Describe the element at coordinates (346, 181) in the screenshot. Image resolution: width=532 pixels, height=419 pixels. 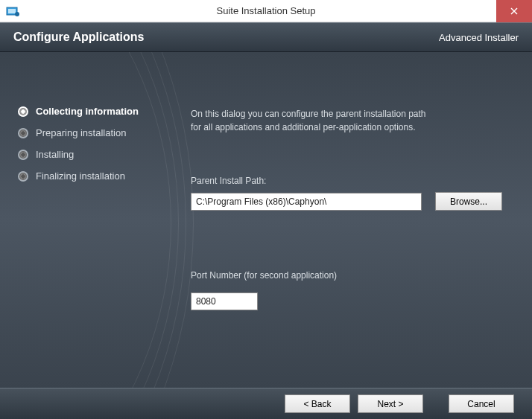
I see `path-label: Parent Install Path:` at that location.